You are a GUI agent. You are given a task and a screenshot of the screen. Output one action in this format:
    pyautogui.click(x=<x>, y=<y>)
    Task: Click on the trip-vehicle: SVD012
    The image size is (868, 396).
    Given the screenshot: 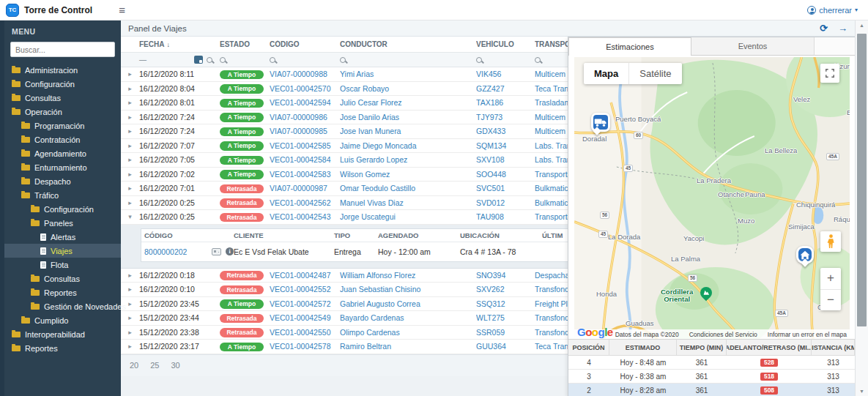 What is the action you would take?
    pyautogui.click(x=505, y=203)
    